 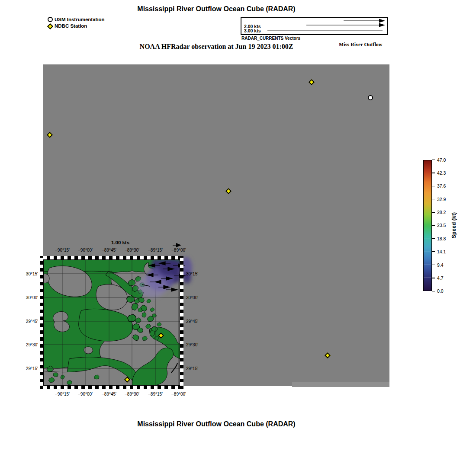 What do you see at coordinates (62, 394) in the screenshot?
I see `lon-label-bottom: −90°15'` at bounding box center [62, 394].